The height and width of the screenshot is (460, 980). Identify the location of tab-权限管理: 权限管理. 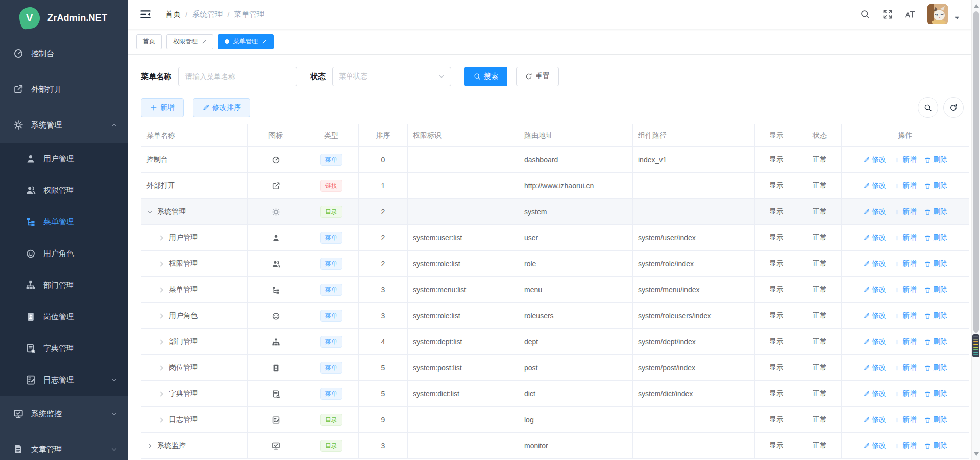
(190, 42).